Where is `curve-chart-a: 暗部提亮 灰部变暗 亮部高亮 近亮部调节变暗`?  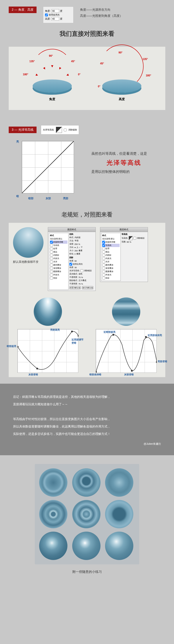 curve-chart-a: 暗部提亮 灰部变暗 亮部高亮 近亮部调节变暗 is located at coordinates (48, 351).